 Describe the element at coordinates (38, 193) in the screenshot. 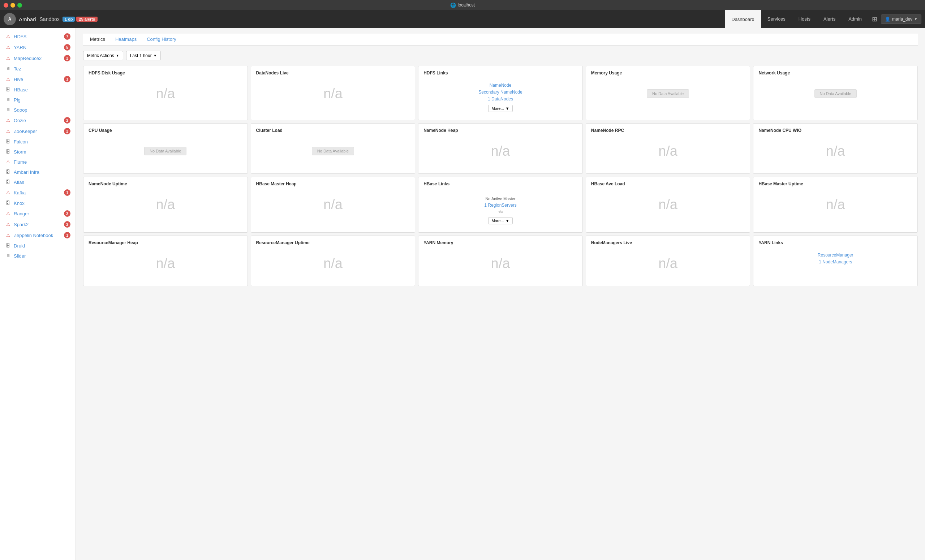

I see `sidebar-item-label: Kafka` at that location.